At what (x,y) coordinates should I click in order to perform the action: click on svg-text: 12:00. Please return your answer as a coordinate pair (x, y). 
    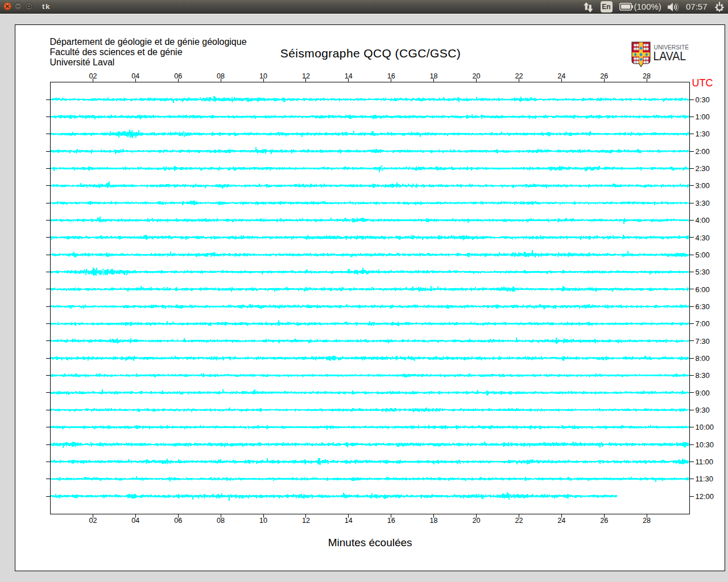
    Looking at the image, I should click on (705, 497).